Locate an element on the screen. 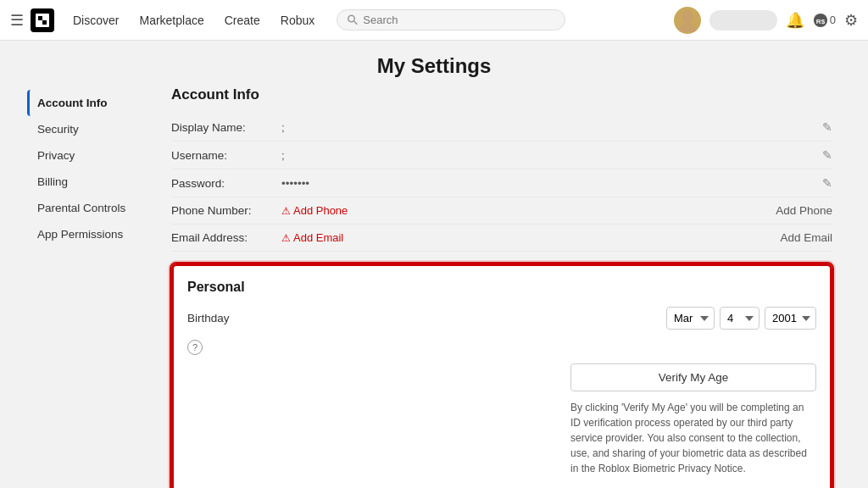 This screenshot has height=488, width=868. settings-icon: ⚙ is located at coordinates (851, 20).